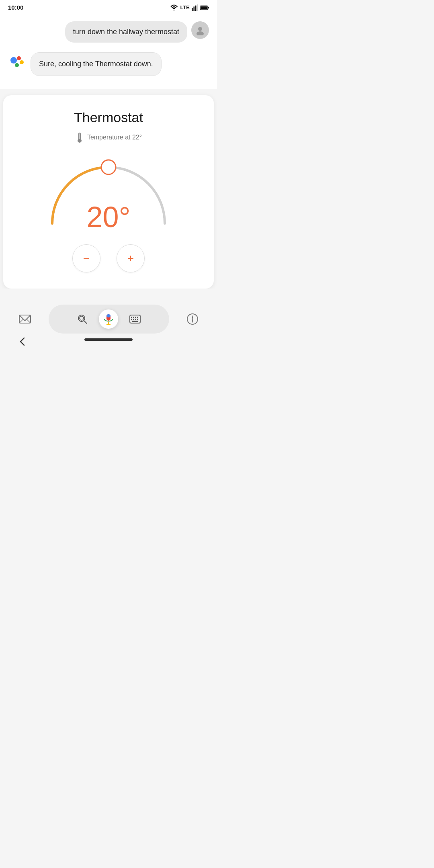  I want to click on lte-label: LTE, so click(185, 7).